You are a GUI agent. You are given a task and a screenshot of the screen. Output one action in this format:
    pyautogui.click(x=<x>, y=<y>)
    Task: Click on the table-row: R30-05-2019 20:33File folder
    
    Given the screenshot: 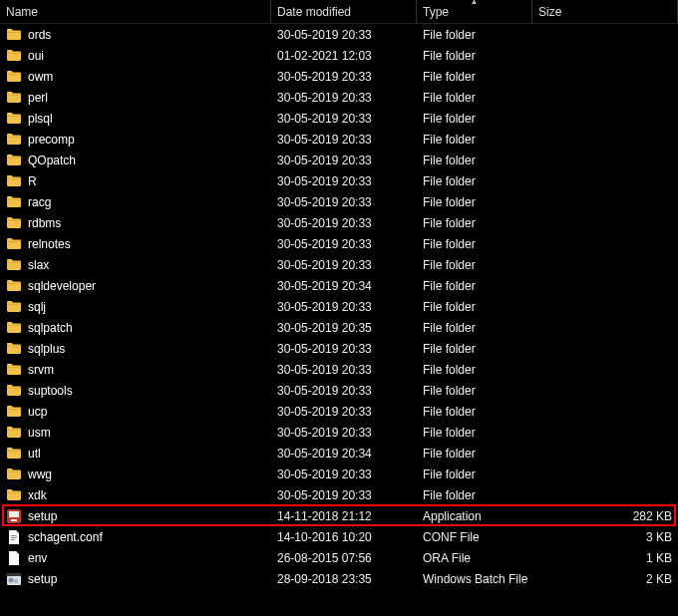 What is the action you would take?
    pyautogui.click(x=339, y=181)
    